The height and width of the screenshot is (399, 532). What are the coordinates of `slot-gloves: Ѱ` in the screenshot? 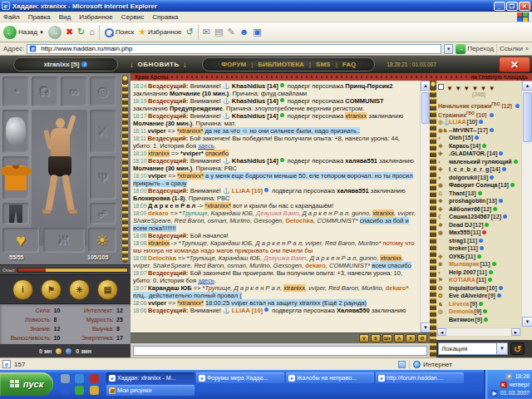 It's located at (103, 178).